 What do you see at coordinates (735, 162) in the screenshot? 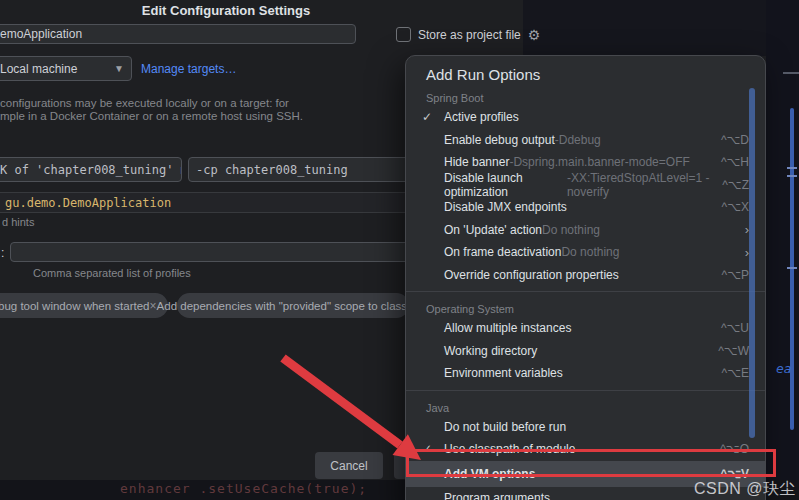
I see `menu-item-shortcut: ^⌥H` at bounding box center [735, 162].